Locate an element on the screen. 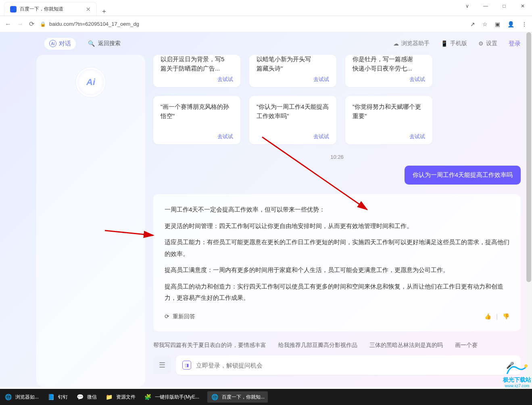  panel-icon: ▣ is located at coordinates (498, 24).